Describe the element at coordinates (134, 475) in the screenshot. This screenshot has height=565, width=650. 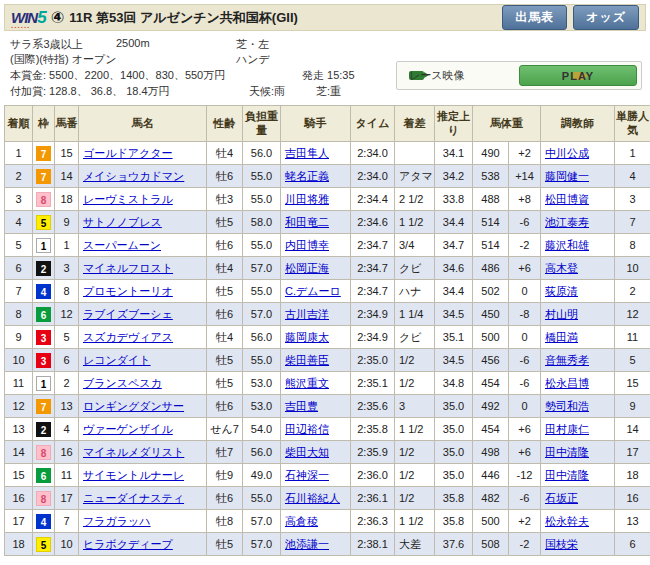
I see `horse-link: サイモントルナーレ` at that location.